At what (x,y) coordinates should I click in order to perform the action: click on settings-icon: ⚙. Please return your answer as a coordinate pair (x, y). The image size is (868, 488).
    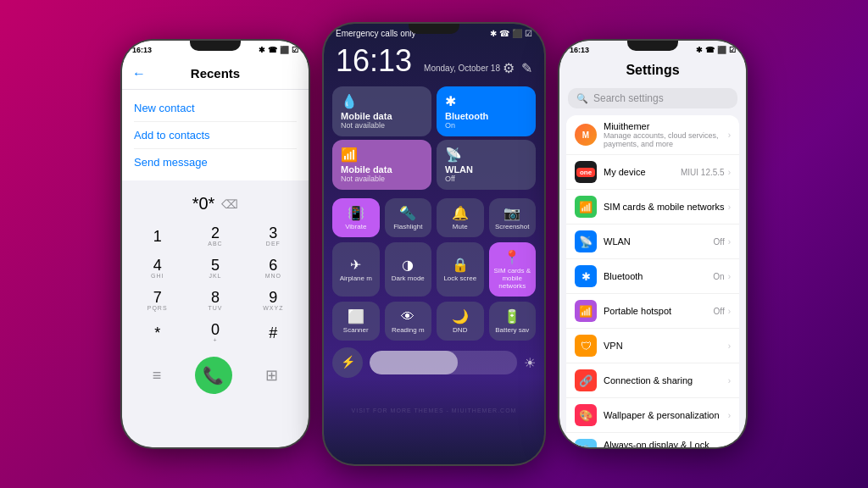
    Looking at the image, I should click on (509, 68).